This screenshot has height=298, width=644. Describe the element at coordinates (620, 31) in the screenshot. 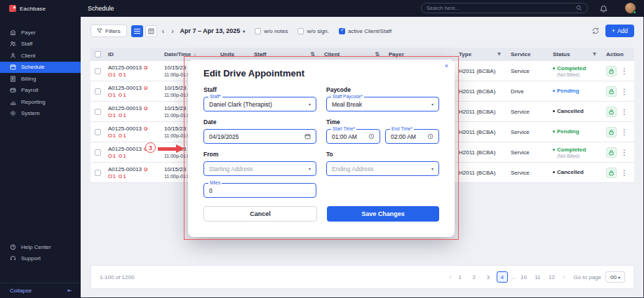

I see `add-appointment-button: + Add` at that location.